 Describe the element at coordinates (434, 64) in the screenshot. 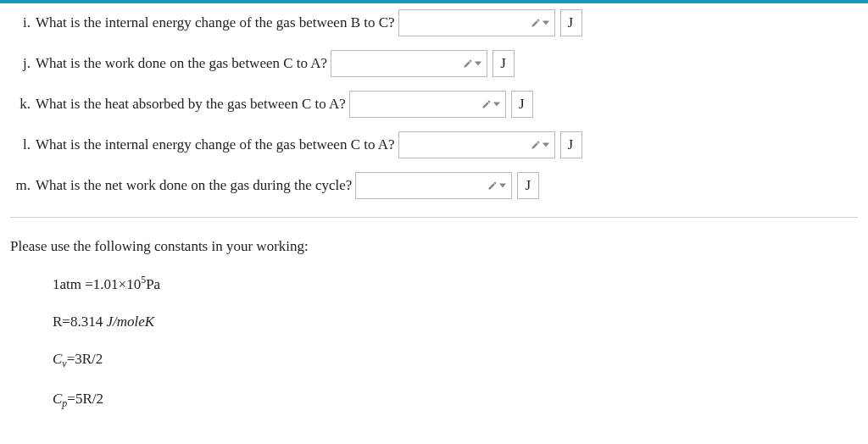

I see `question-row-j: j. What is the work done on the gas betw…` at that location.